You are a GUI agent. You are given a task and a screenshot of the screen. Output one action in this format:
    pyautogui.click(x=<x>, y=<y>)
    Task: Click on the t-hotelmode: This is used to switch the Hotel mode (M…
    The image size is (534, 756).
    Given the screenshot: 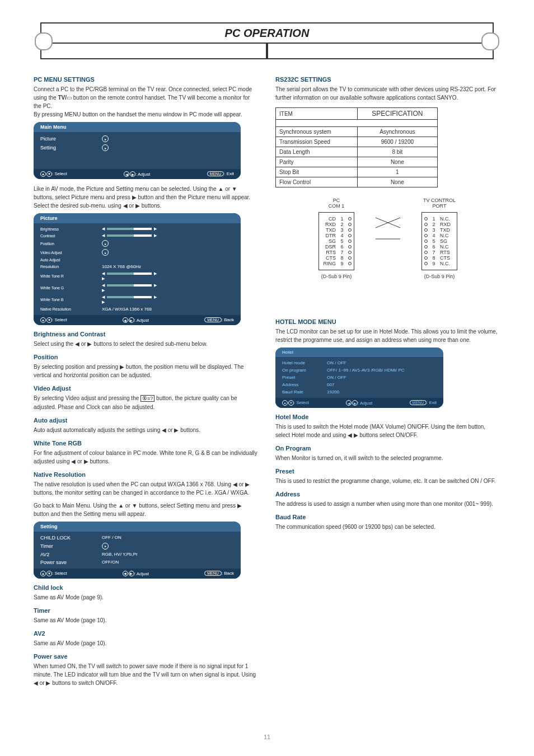 What is the action you would take?
    pyautogui.click(x=388, y=431)
    